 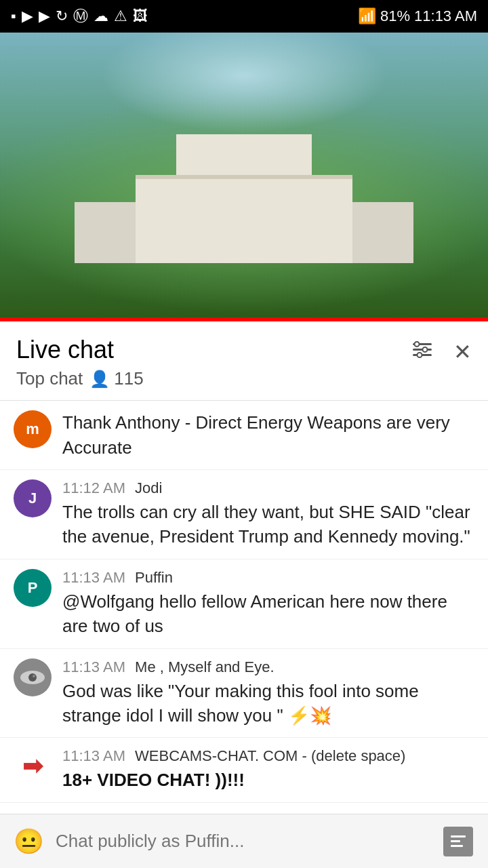 What do you see at coordinates (244, 361) in the screenshot?
I see `chat-header: Live chat Top chat 👤 115 ✕` at bounding box center [244, 361].